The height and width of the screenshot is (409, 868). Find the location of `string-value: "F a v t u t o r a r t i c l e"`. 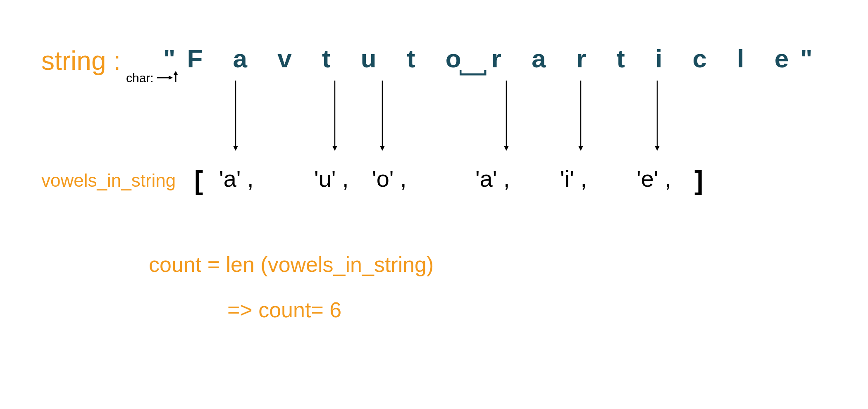

string-value: "F a v t u t o r a r t i c l e" is located at coordinates (494, 59).